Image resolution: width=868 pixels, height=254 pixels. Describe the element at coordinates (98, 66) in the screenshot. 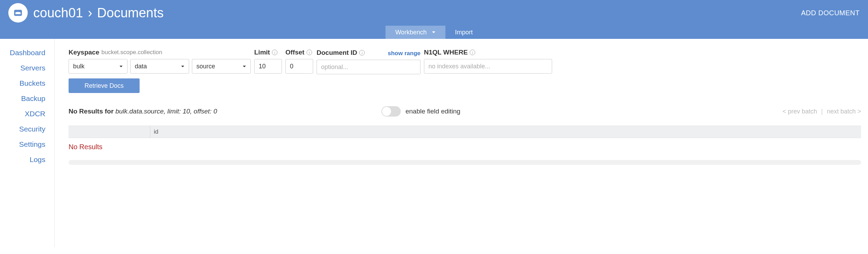

I see `bucket-select: bulk` at that location.